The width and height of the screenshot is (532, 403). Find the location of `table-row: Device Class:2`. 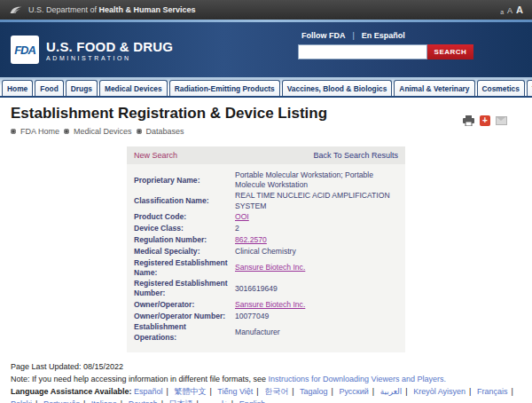

table-row: Device Class:2 is located at coordinates (266, 229).